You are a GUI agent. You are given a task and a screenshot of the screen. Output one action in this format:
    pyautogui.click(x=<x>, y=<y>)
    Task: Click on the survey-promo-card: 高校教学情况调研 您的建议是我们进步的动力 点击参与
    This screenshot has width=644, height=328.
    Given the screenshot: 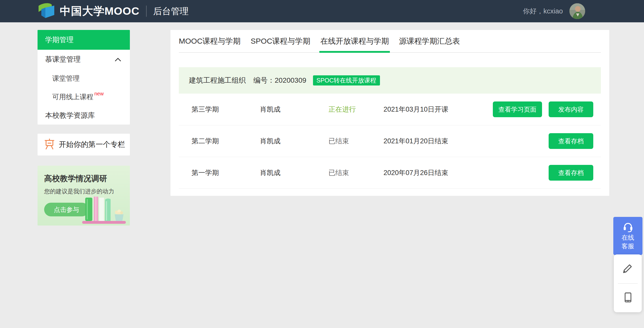 What is the action you would take?
    pyautogui.click(x=84, y=196)
    